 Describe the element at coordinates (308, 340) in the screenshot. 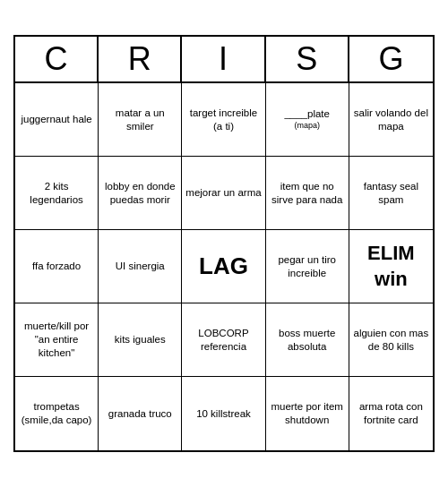

I see `bingo-cell-18: boss muerte absoluta` at that location.